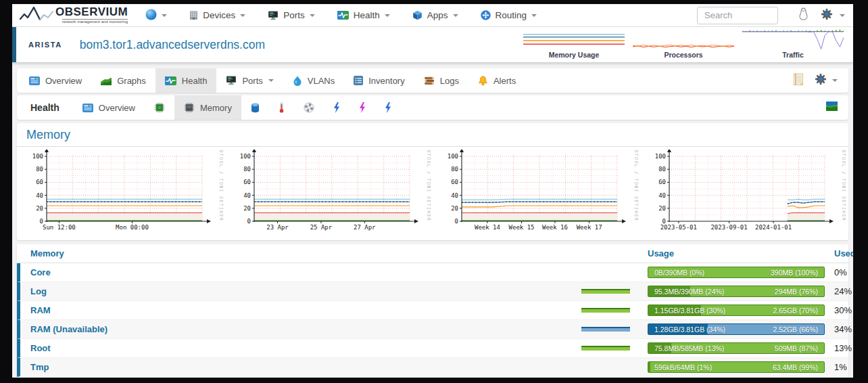 The width and height of the screenshot is (868, 383). Describe the element at coordinates (300, 272) in the screenshot. I see `mempool-name: Core` at that location.